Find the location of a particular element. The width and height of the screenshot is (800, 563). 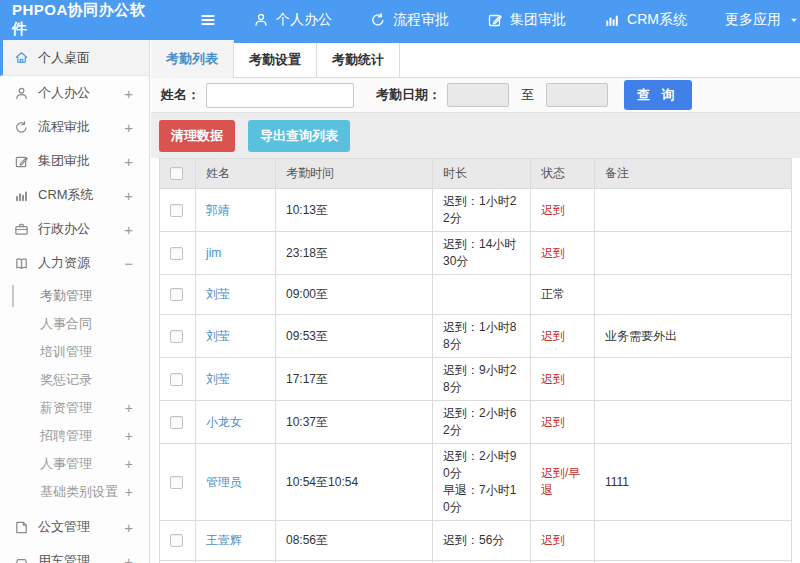

clean-data-button: 清理数据 is located at coordinates (197, 136).